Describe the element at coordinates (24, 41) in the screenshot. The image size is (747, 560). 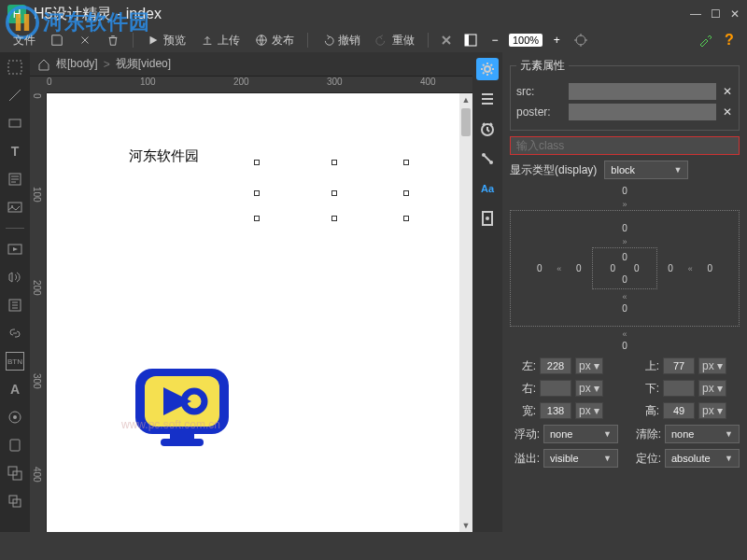
I see `menu-file: 文件` at that location.